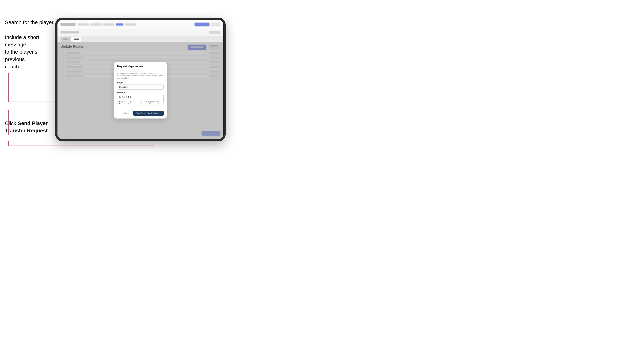  I want to click on message-form-group: Message Hi Coach McHarg, Please accept t…, so click(140, 98).